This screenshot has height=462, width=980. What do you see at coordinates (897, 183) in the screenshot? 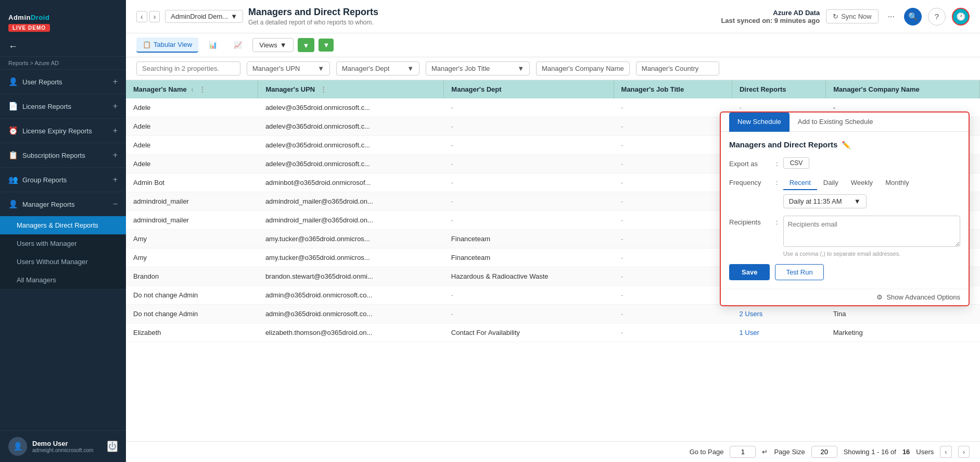
I see `freq-monthly-tab: Monthly` at bounding box center [897, 183].